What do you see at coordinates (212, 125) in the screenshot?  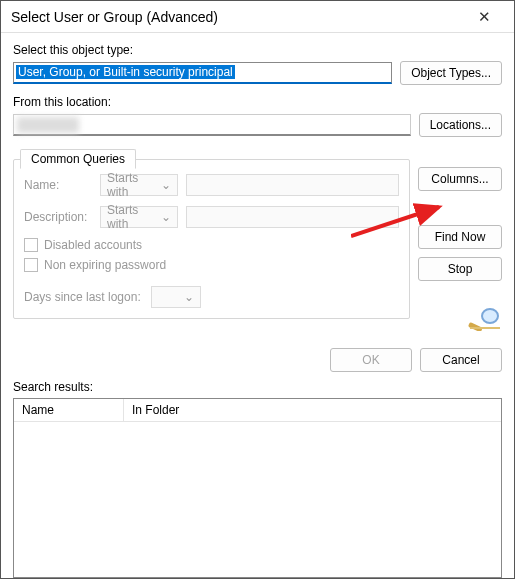 I see `location-input` at bounding box center [212, 125].